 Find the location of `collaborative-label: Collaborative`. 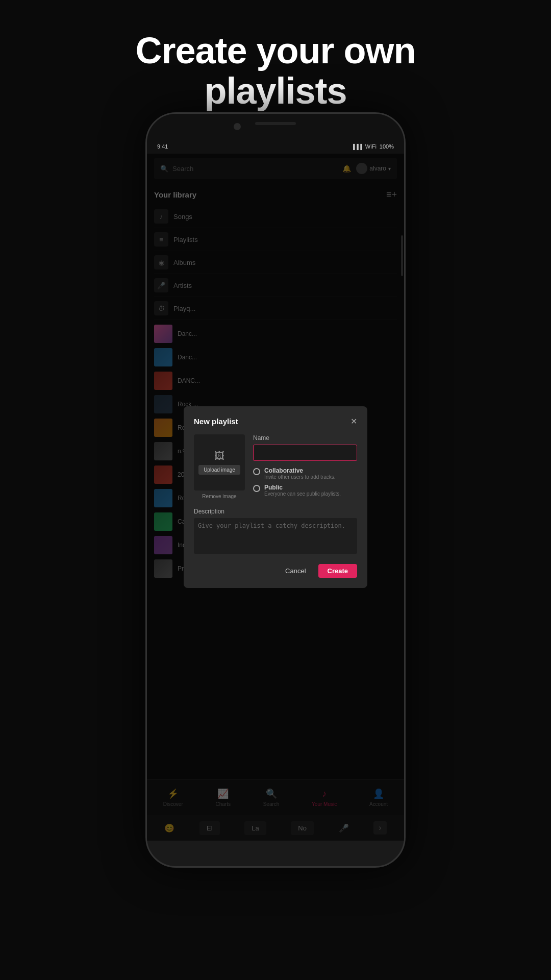

collaborative-label: Collaborative is located at coordinates (300, 471).